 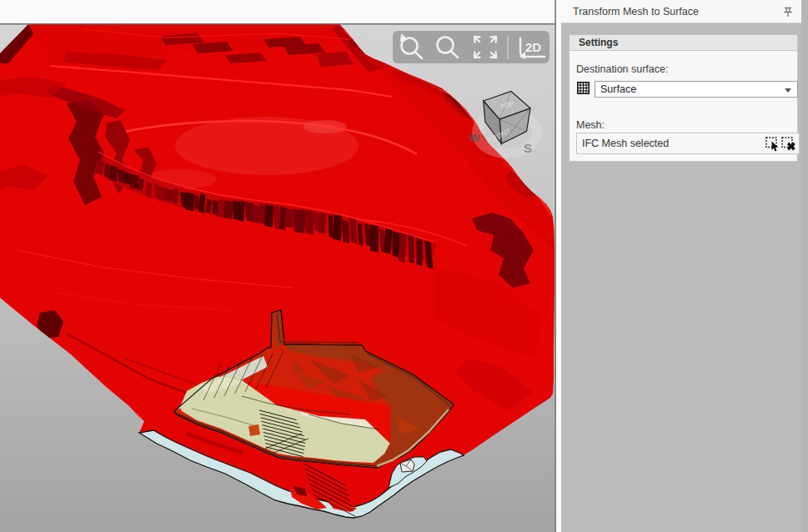 I want to click on svg-text: 2D, so click(x=534, y=47).